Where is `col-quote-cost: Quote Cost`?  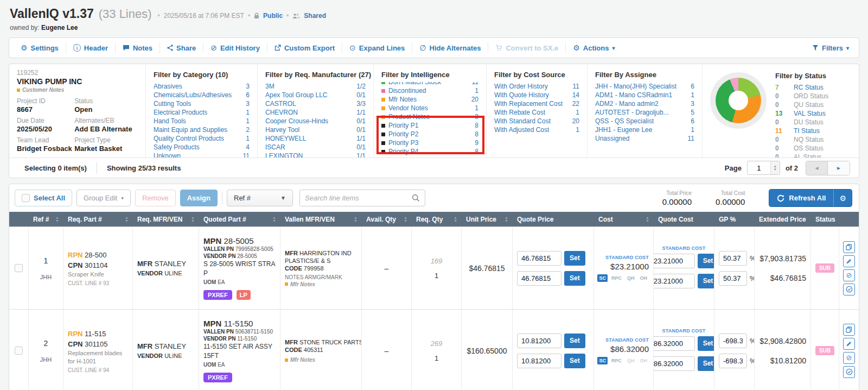 col-quote-cost: Quote Cost is located at coordinates (684, 219).